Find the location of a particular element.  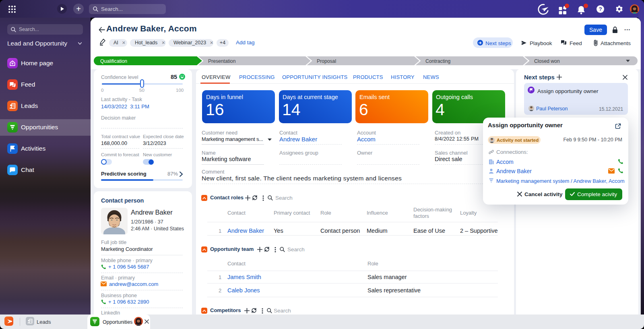

svg-text: Proposal is located at coordinates (326, 61).